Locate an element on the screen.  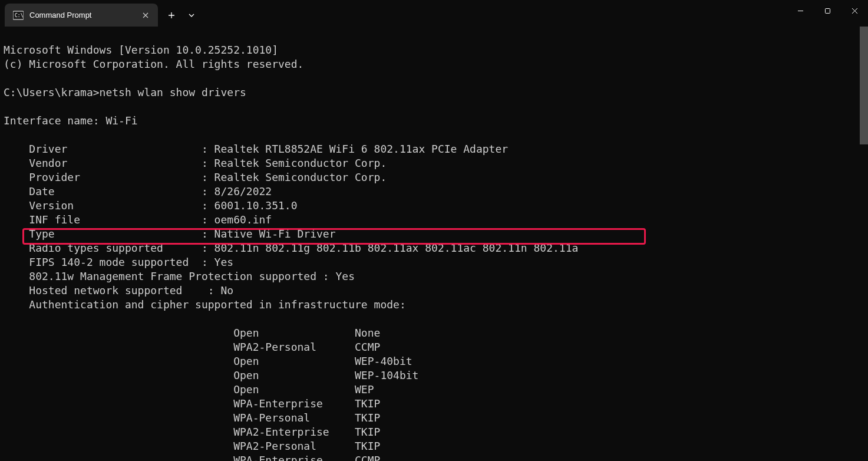
tab-title: Command Prompt is located at coordinates (82, 15).